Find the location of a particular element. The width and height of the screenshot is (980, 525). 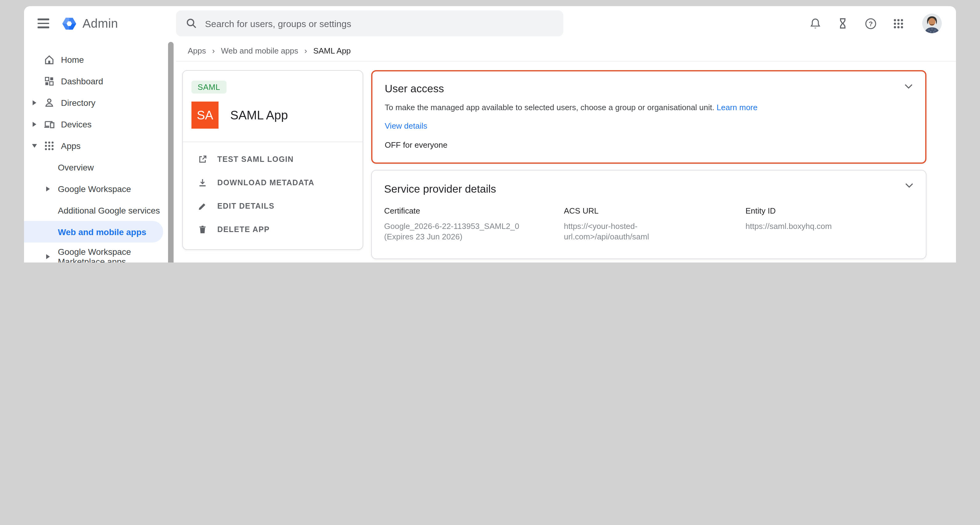

sidebar-item-directory: Directory is located at coordinates (95, 103).